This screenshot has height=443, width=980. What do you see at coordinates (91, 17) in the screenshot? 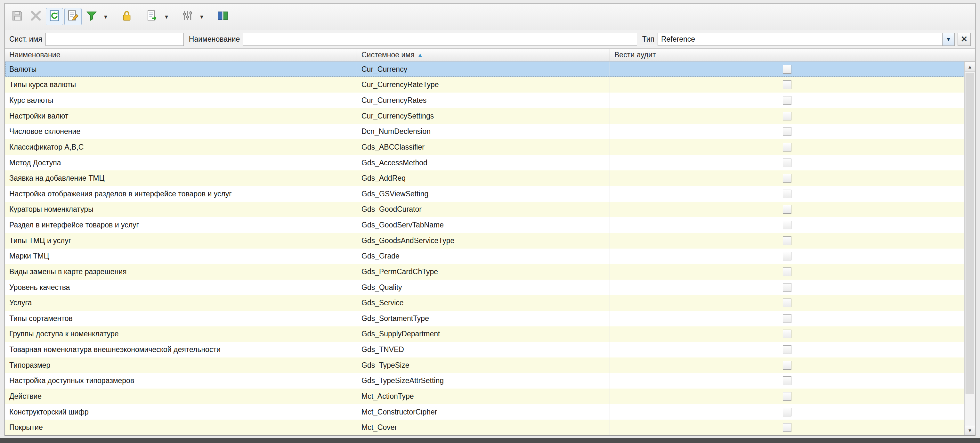
I see `filter-icon` at bounding box center [91, 17].